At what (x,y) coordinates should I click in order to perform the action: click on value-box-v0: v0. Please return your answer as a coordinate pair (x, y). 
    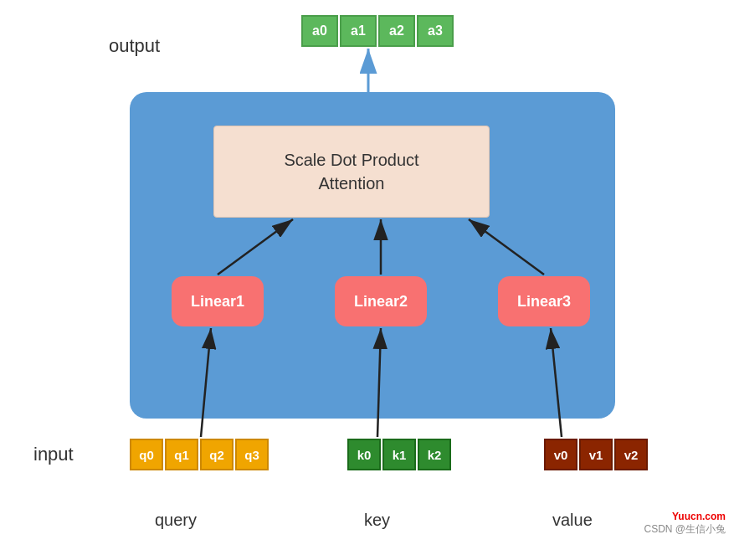
    Looking at the image, I should click on (561, 455).